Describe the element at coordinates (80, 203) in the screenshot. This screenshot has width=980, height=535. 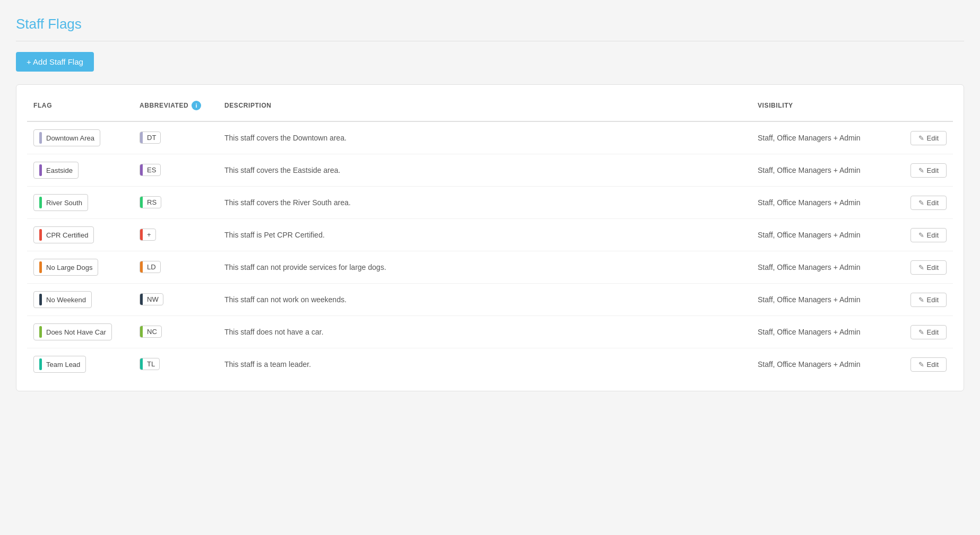
I see `flag-cell: River South` at that location.